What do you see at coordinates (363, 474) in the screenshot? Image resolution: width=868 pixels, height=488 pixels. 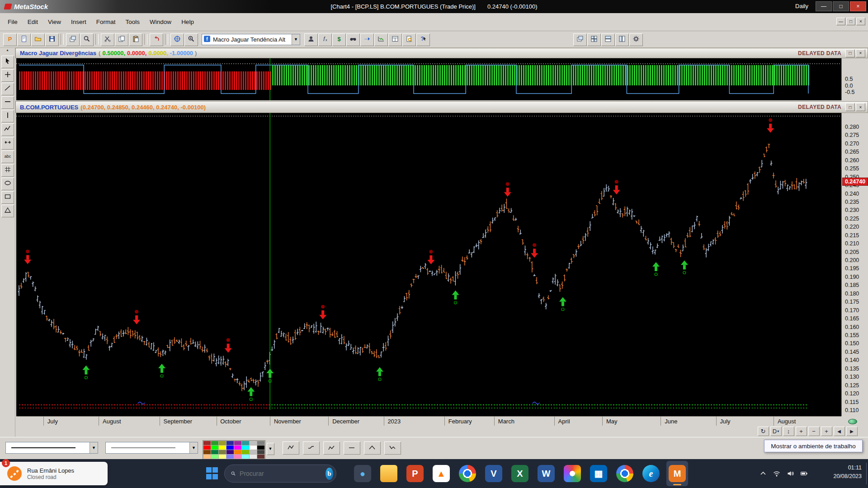 I see `taskbar-app-meet: ●` at bounding box center [363, 474].